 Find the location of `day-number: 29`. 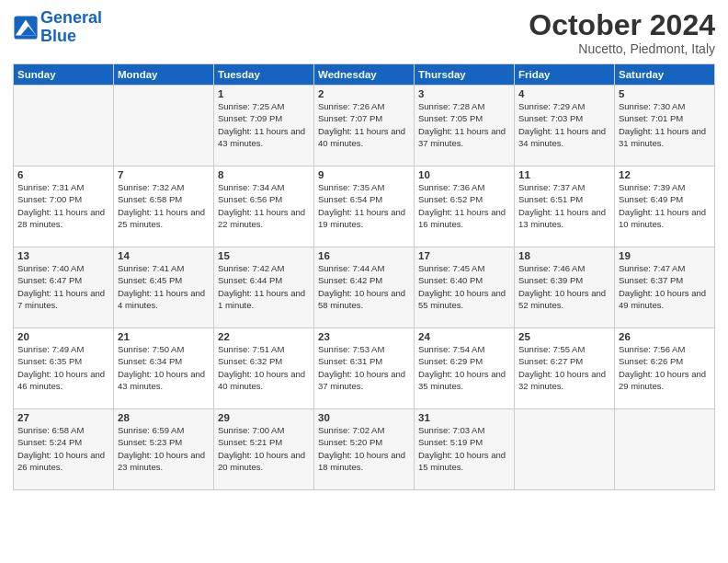

day-number: 29 is located at coordinates (264, 418).